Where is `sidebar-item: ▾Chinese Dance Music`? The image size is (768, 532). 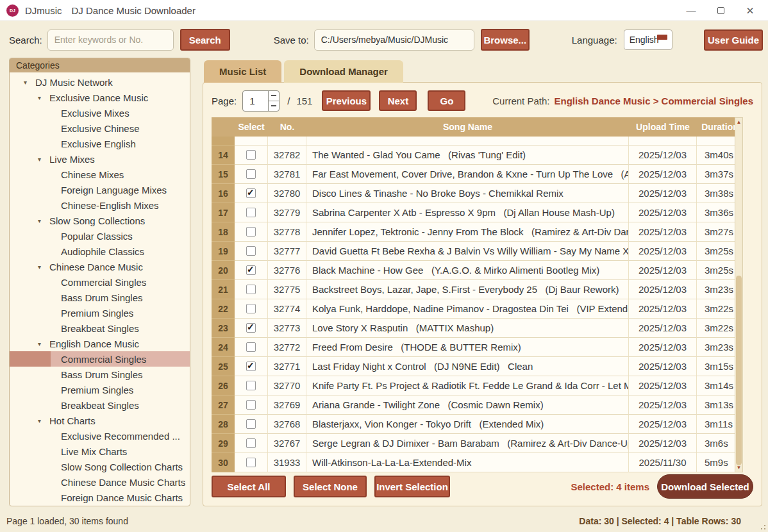
sidebar-item: ▾Chinese Dance Music is located at coordinates (100, 267).